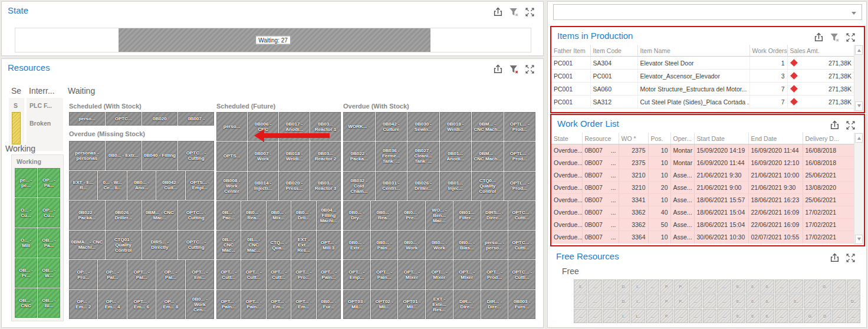 The width and height of the screenshot is (868, 329). Describe the element at coordinates (703, 76) in the screenshot. I see `table-row: PC001PC001Elevator_Ascensor_Elevador3271…` at that location.